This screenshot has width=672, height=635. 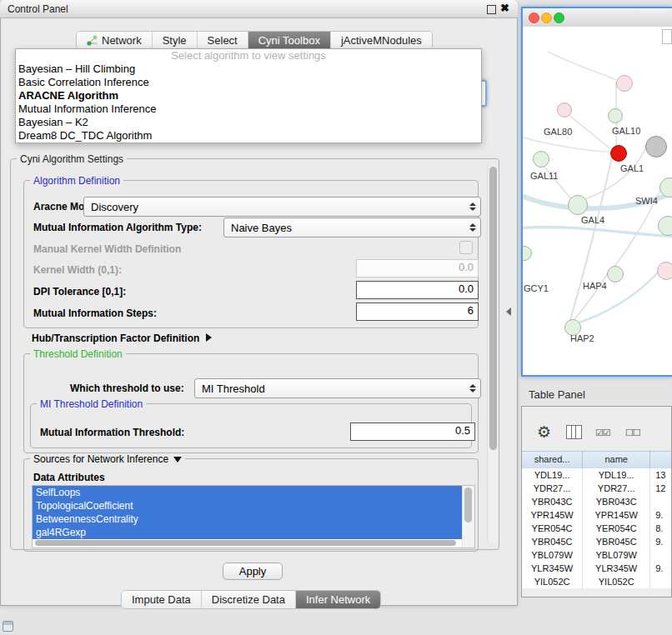 I want to click on network-scrollbar-corner, so click(x=667, y=37).